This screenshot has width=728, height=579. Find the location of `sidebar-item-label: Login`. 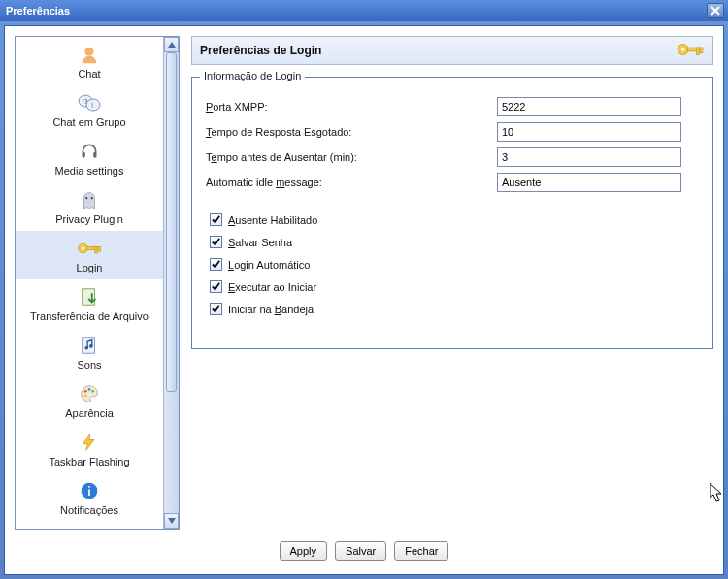

sidebar-item-label: Login is located at coordinates (89, 268).